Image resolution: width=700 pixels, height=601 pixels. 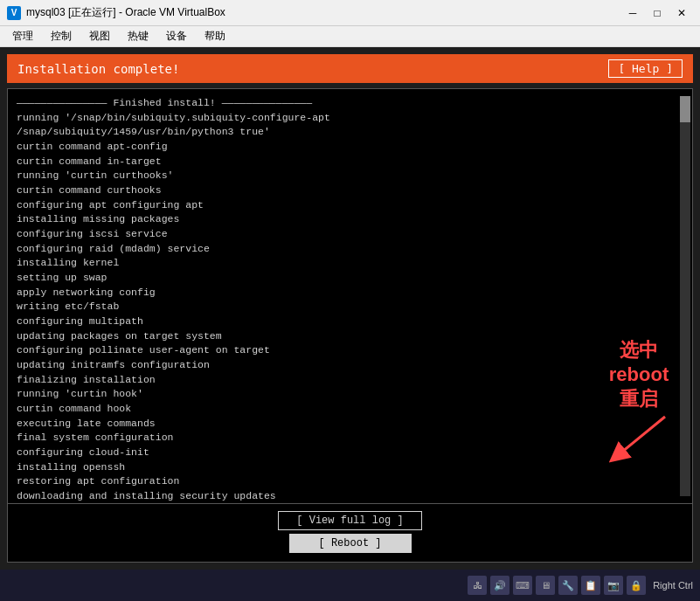 What do you see at coordinates (500, 585) in the screenshot?
I see `taskbar-icon-sound: 🔊` at bounding box center [500, 585].